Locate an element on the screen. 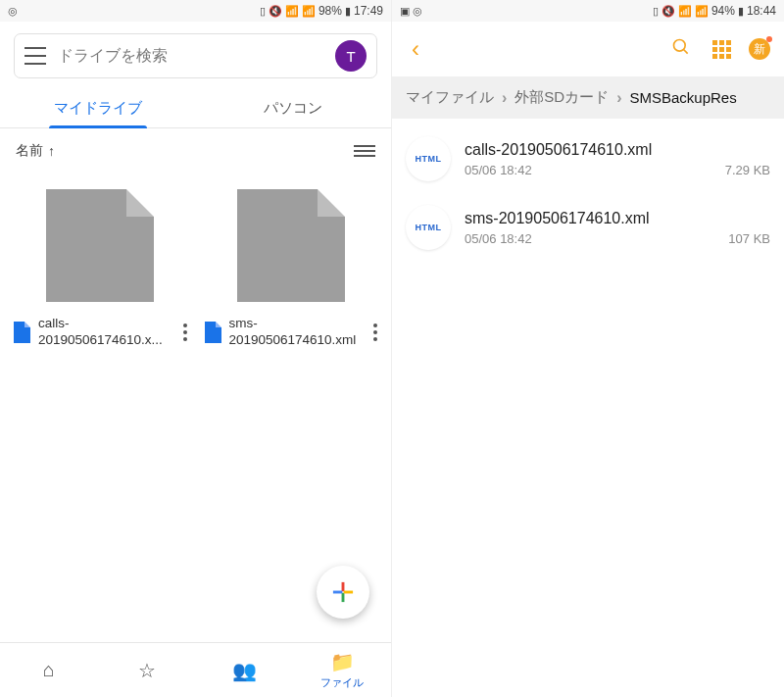 This screenshot has width=784, height=697. search-field: ドライブを検索 T is located at coordinates (196, 56).